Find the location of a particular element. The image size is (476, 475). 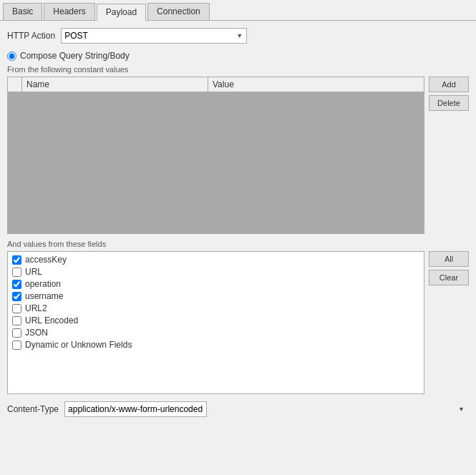

field-label-dynamic: Dynamic or Unknown Fields is located at coordinates (79, 345).